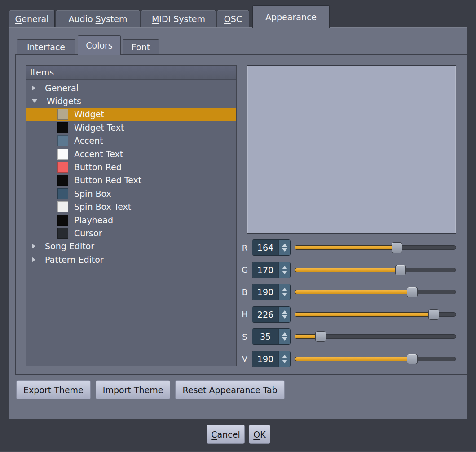  I want to click on tree-item-label: Spin Box, so click(93, 194).